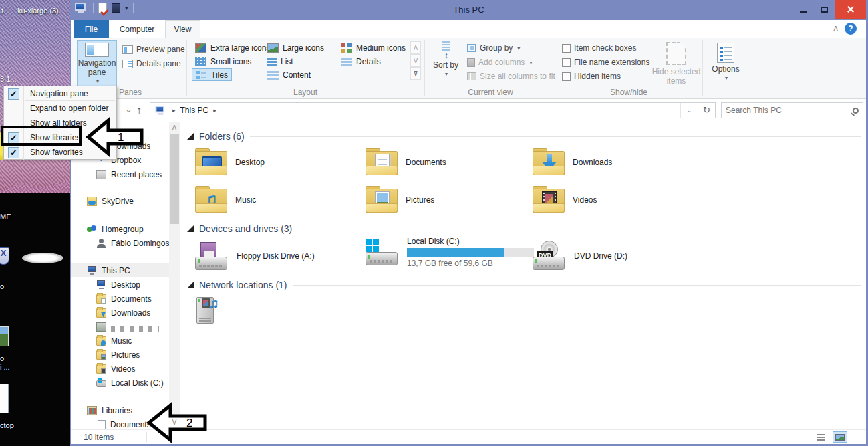 The image size is (868, 446). Describe the element at coordinates (123, 313) in the screenshot. I see `sidebar-item-downloads: Downloads` at that location.